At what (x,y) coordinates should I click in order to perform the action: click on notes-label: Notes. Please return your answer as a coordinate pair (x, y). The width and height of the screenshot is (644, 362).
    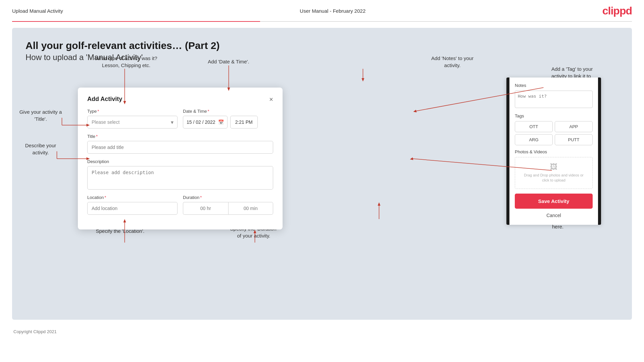
    Looking at the image, I should click on (554, 85).